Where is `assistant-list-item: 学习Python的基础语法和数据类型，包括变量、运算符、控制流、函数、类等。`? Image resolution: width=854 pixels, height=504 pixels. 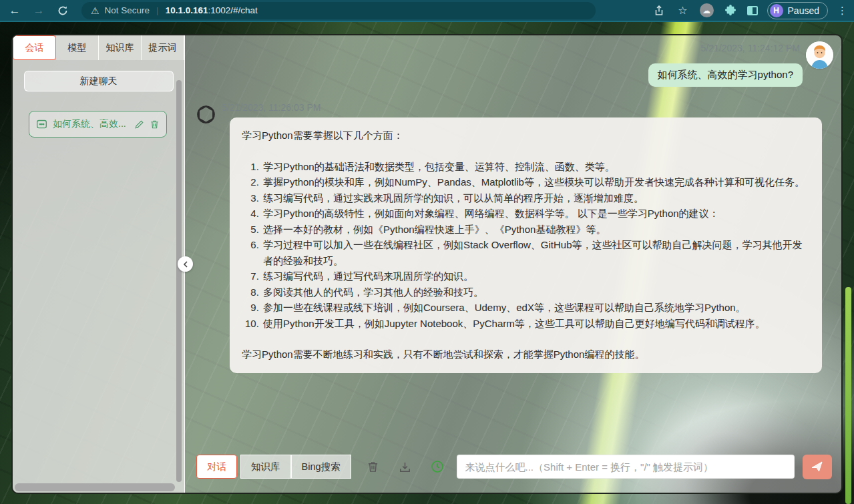 assistant-list-item: 学习Python的基础语法和数据类型，包括变量、运算符、控制流、函数、类等。 is located at coordinates (536, 167).